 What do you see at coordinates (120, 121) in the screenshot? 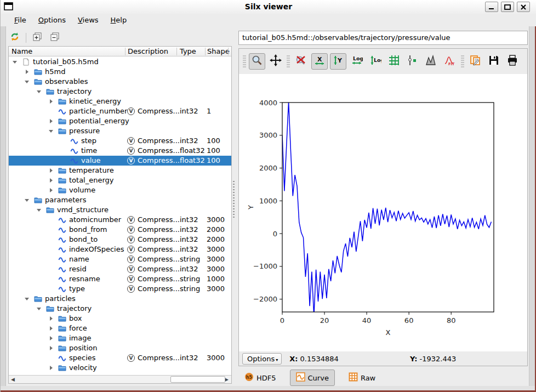
I see `tree-row-potential_energy: potential_energy` at bounding box center [120, 121].